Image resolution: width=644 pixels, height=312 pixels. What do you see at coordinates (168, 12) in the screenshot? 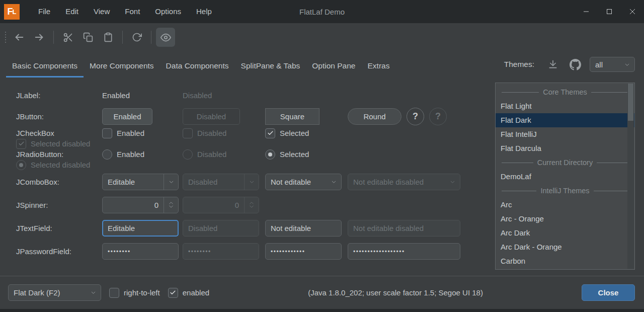
I see `menu-options: Options` at bounding box center [168, 12].